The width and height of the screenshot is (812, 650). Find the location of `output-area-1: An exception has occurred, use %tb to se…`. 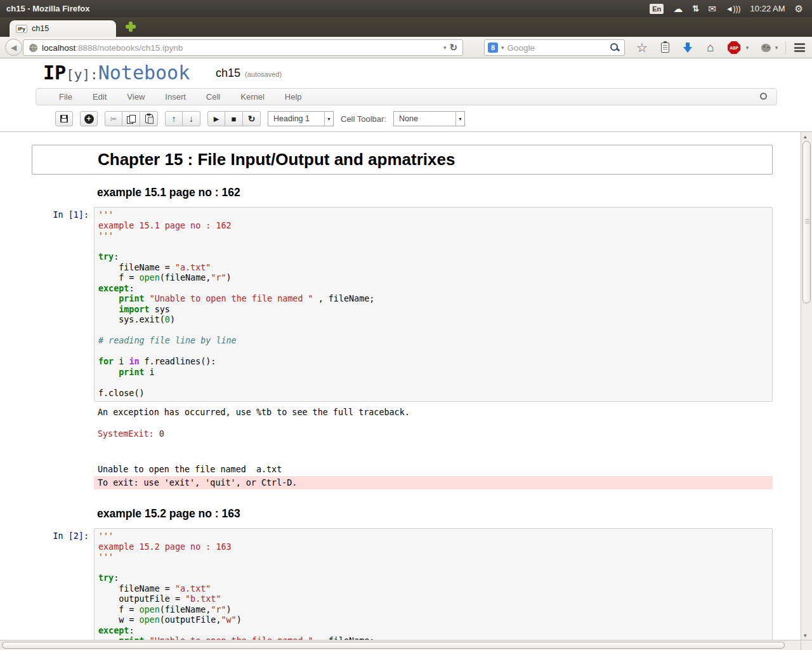

output-area-1: An exception has occurred, use %tb to se… is located at coordinates (433, 448).